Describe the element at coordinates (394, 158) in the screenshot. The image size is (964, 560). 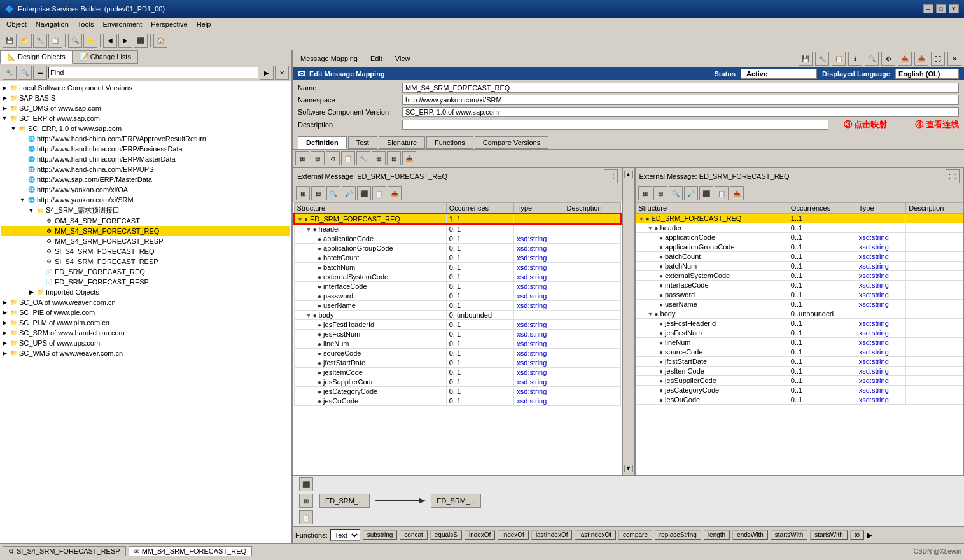
I see `map-toolbar-btn-7: ⊟` at that location.